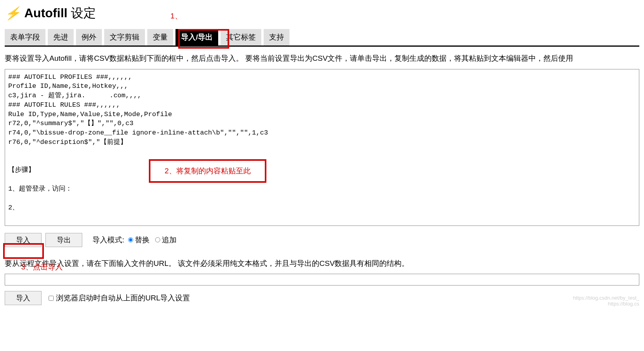 Image resolution: width=644 pixels, height=351 pixels. What do you see at coordinates (322, 280) in the screenshot?
I see `url-input` at bounding box center [322, 280].